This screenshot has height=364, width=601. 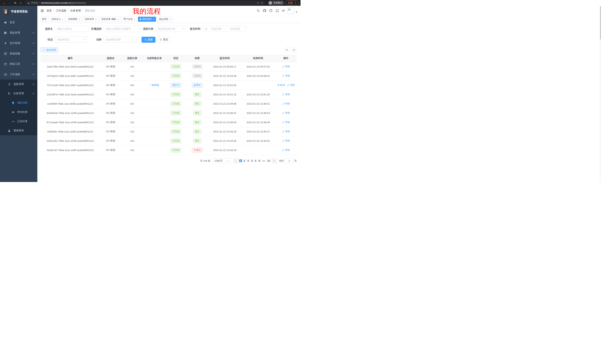 What do you see at coordinates (19, 54) in the screenshot?
I see `sidebar-item-infra: 基础设施` at bounding box center [19, 54].